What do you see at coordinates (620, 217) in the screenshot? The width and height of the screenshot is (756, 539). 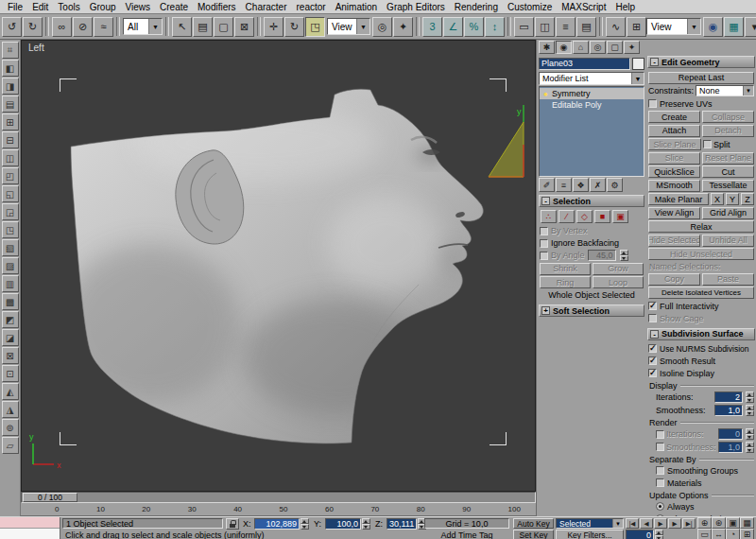 I see `element-icon: ▣` at bounding box center [620, 217].